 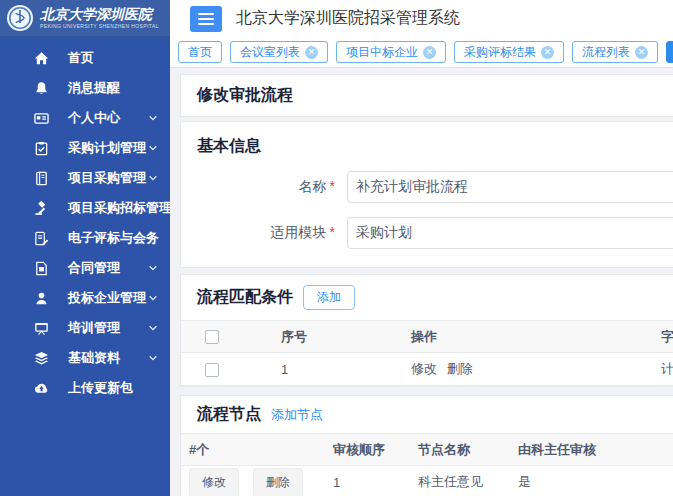 I want to click on home-icon, so click(x=42, y=58).